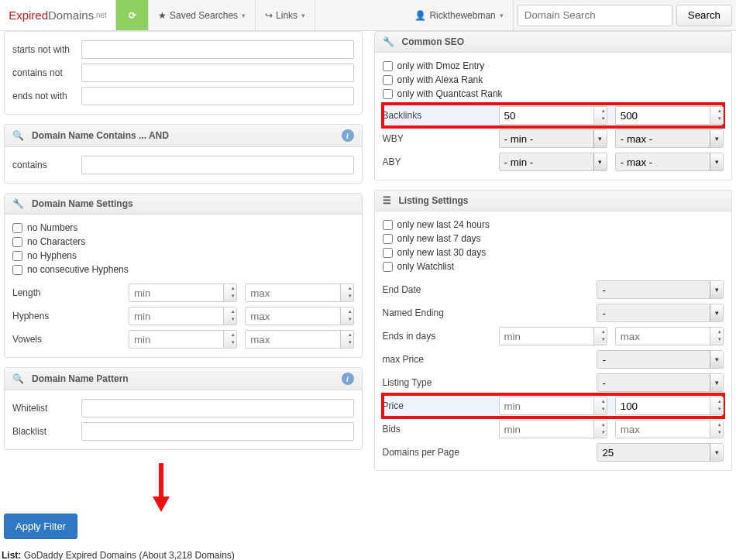  What do you see at coordinates (669, 162) in the screenshot?
I see `aby-max: - max -` at bounding box center [669, 162].